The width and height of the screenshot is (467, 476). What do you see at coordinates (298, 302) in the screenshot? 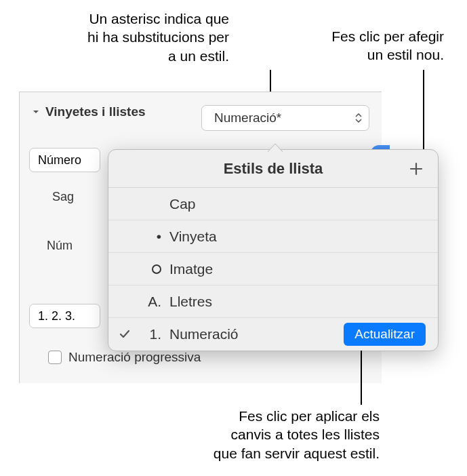
I see `style-label: Lletres` at bounding box center [298, 302].